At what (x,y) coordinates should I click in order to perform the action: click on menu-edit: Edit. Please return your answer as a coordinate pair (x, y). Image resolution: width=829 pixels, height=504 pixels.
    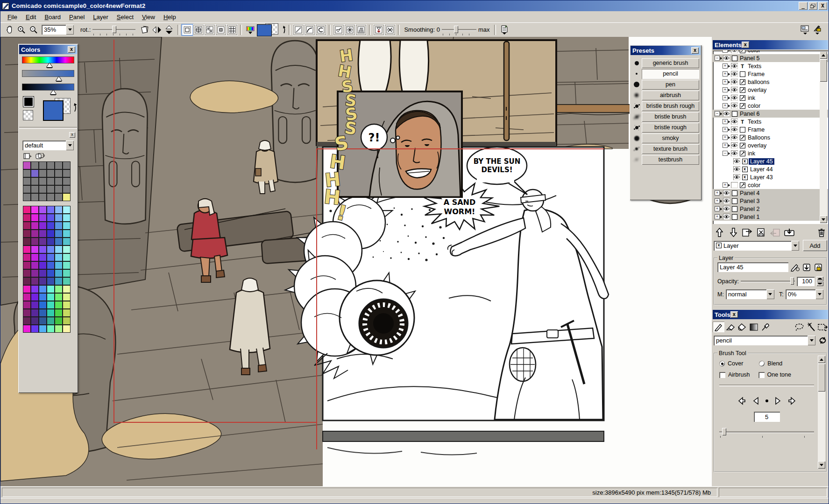
    Looking at the image, I should click on (31, 17).